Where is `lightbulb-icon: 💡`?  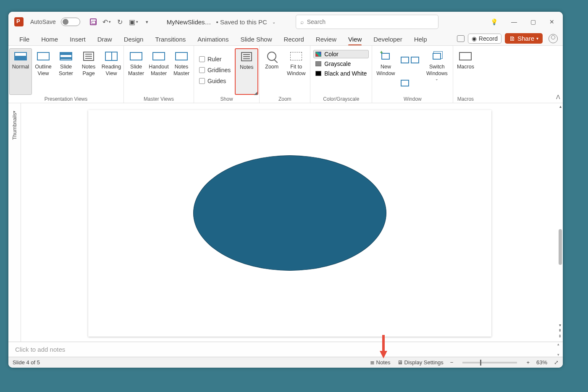 lightbulb-icon: 💡 is located at coordinates (494, 22).